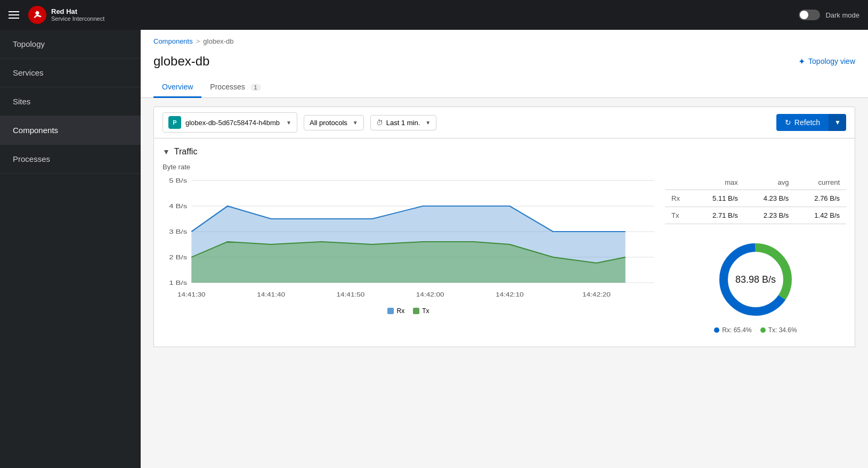  I want to click on svg-text: 14:42:00, so click(431, 295).